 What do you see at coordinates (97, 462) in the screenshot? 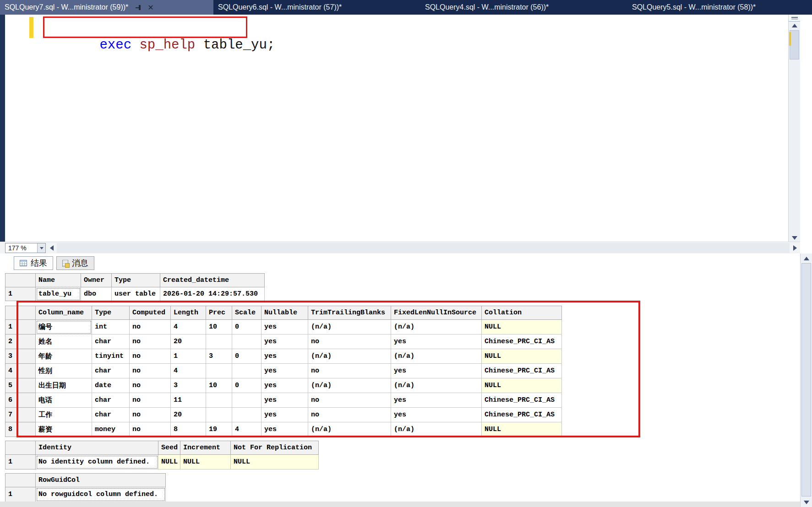
I see `grid-cell: No identity column defined.` at bounding box center [97, 462].